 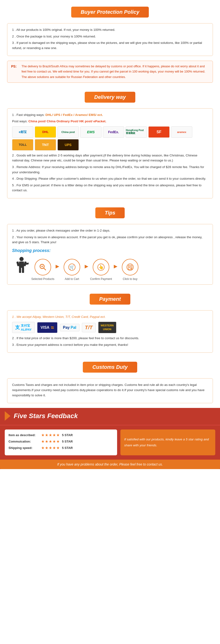 I want to click on step-label-2: Add to Cart, so click(x=72, y=279).